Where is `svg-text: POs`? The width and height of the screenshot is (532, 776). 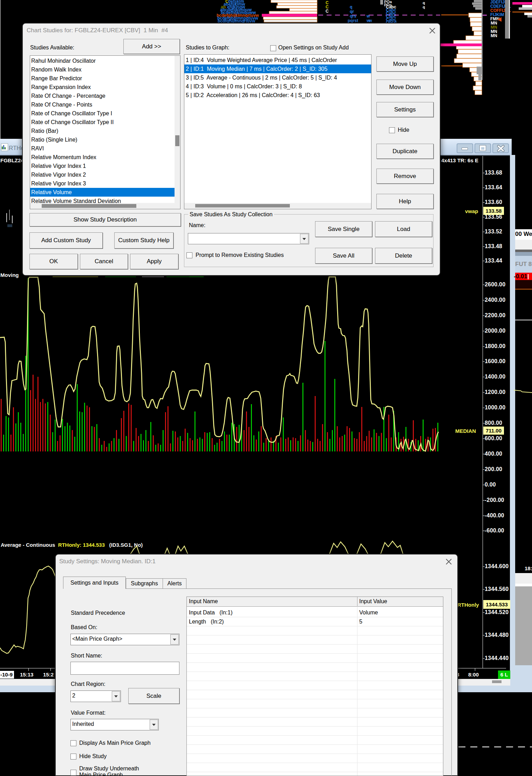 svg-text: POs is located at coordinates (388, 5).